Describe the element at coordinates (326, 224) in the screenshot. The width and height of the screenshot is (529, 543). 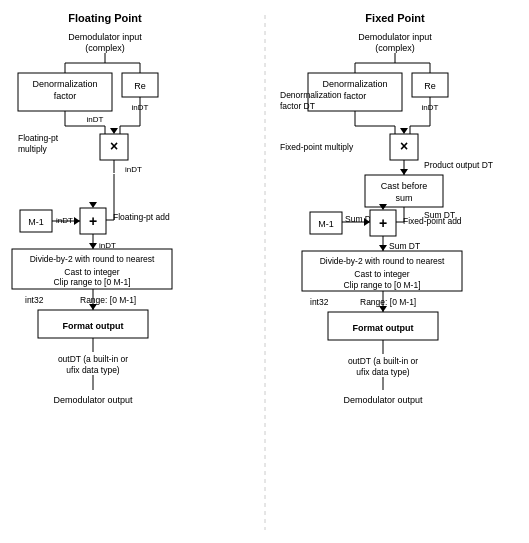
I see `fxp-m1: M-1` at that location.